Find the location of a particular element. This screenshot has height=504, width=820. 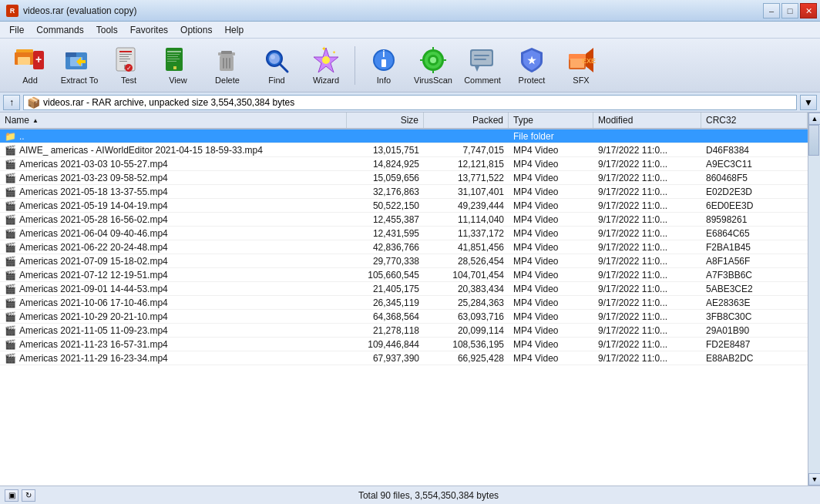

cell-name: 🎬Americas 2021-10-29 20-21-10.mp4 is located at coordinates (173, 316).